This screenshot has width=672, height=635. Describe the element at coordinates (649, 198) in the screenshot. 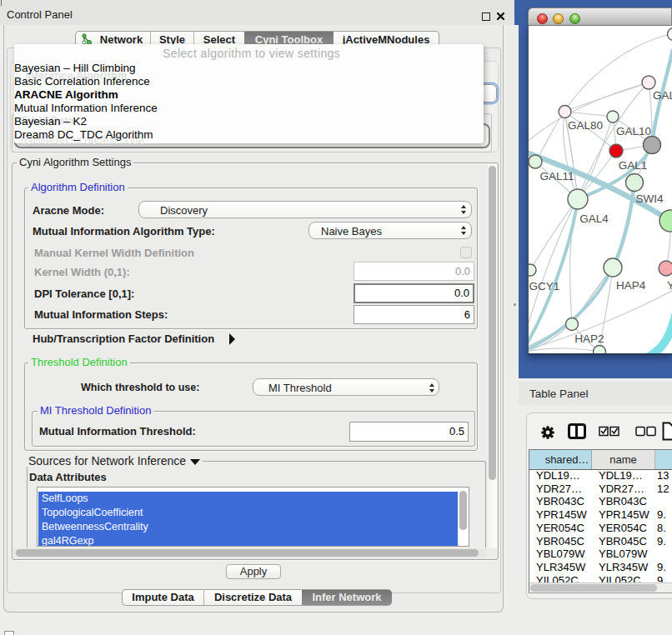

I see `svg-text: SWI4` at that location.